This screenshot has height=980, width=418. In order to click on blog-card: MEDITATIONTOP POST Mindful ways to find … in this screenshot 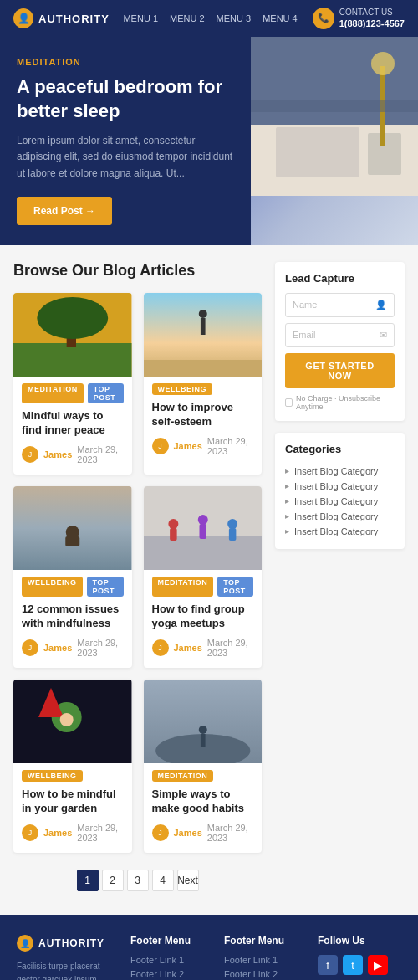, I will do `click(73, 383)`.